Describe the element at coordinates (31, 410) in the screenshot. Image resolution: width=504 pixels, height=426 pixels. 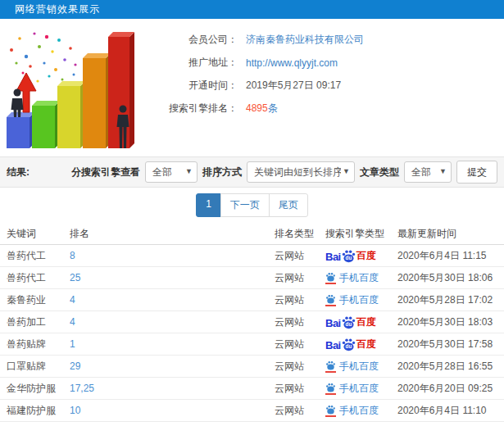
I see `keyword-cell: 福建防护服` at that location.